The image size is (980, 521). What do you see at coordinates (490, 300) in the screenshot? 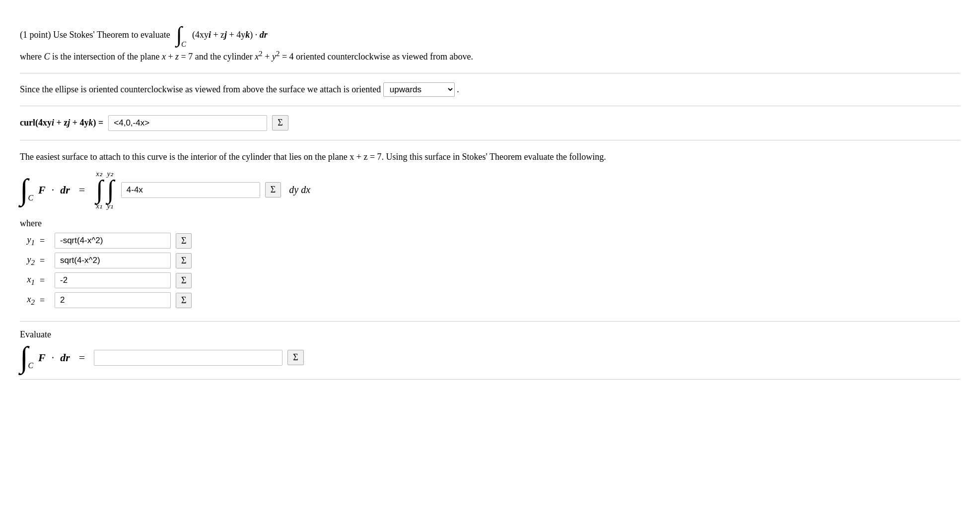
I see `x2-row: x2 = Σ` at bounding box center [490, 300].